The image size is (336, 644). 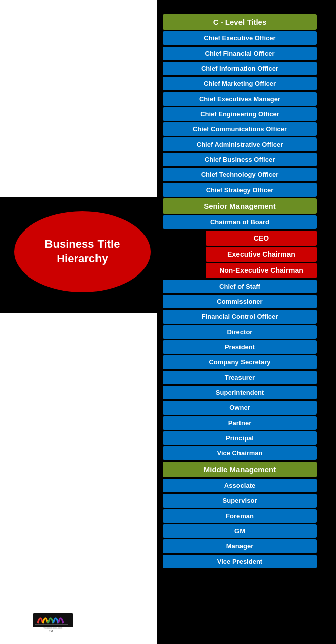 What do you see at coordinates (239, 175) in the screenshot?
I see `item-chief-technology-officer: Chief Technology Officer` at bounding box center [239, 175].